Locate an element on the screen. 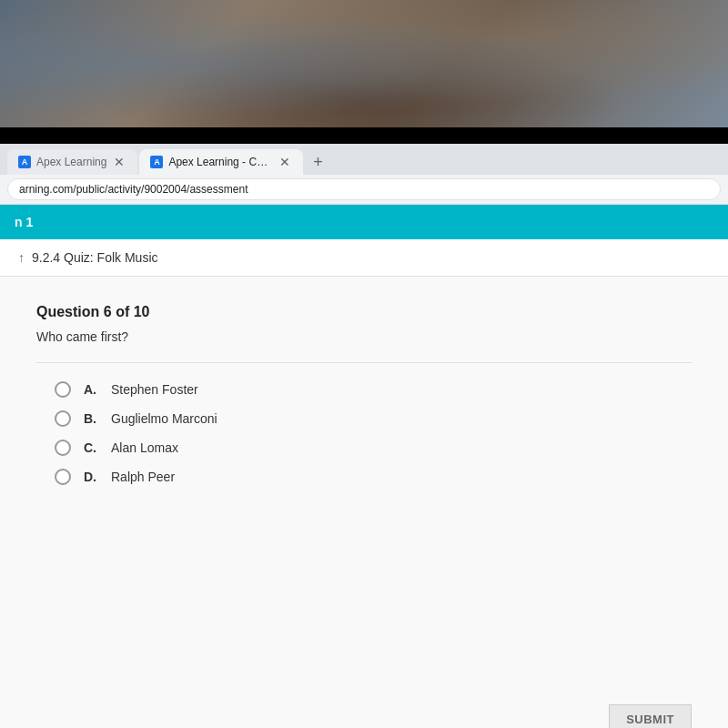 Image resolution: width=728 pixels, height=728 pixels. answer-text-c: Alan Lomax is located at coordinates (145, 448).